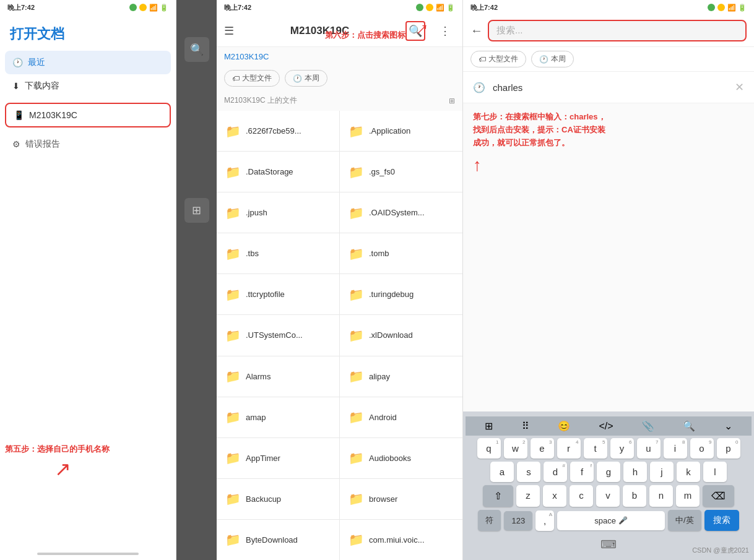 Image resolution: width=754 pixels, height=560 pixels. Describe the element at coordinates (88, 62) in the screenshot. I see `nav-recent: 🕐 最近` at that location.